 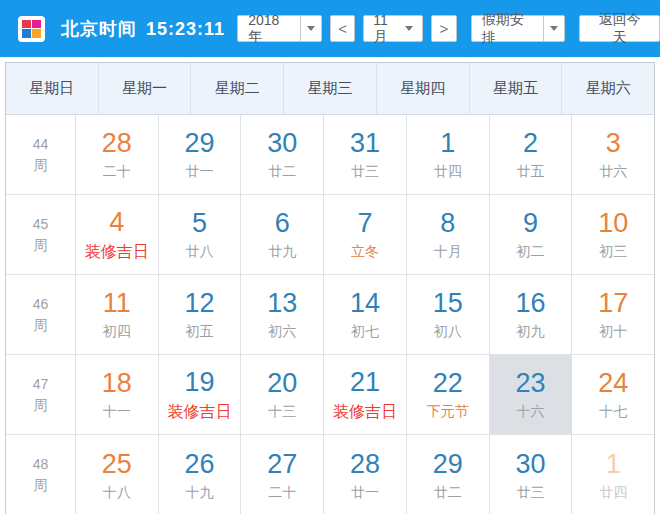 I want to click on holiday-schedule-select: 假期安排, so click(x=518, y=28).